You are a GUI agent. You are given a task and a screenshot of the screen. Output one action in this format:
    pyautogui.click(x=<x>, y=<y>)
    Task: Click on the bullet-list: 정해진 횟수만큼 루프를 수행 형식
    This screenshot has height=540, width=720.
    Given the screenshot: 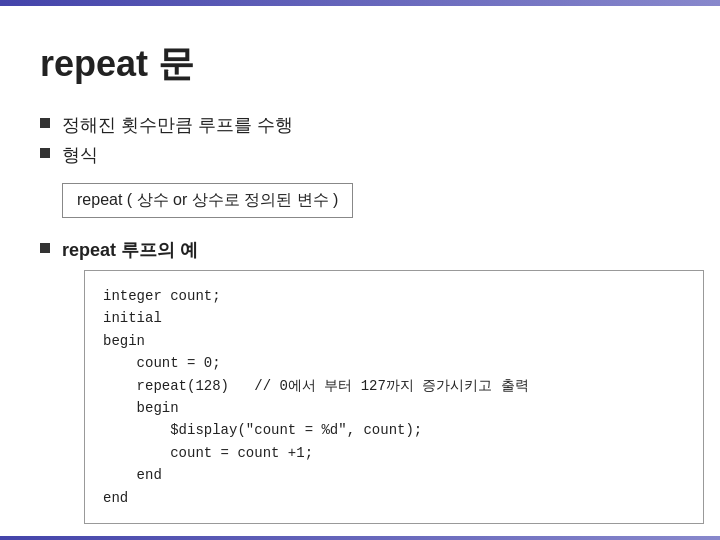 What is the action you would take?
    pyautogui.click(x=360, y=140)
    